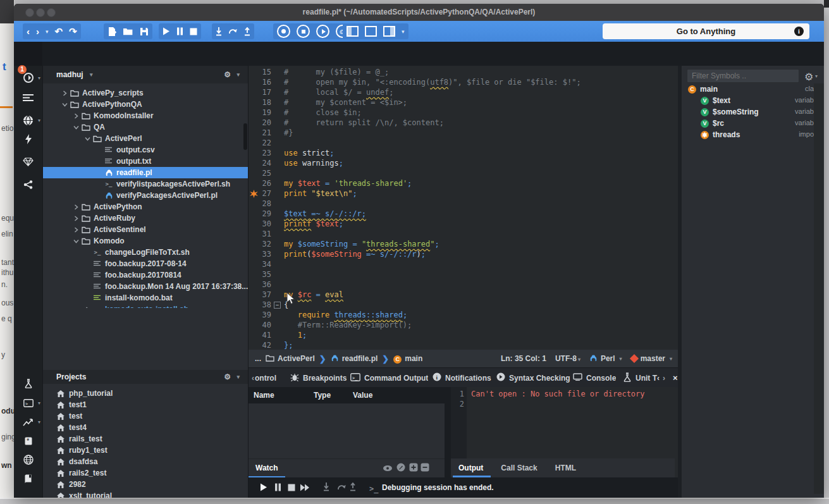 This screenshot has height=504, width=829. Describe the element at coordinates (28, 97) in the screenshot. I see `lines-icon` at that location.